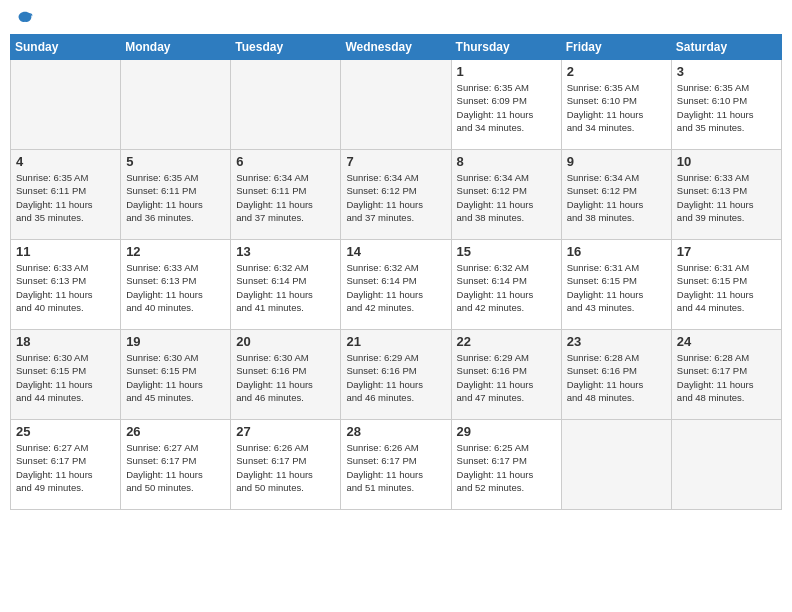  Describe the element at coordinates (506, 252) in the screenshot. I see `day-number: 15` at that location.